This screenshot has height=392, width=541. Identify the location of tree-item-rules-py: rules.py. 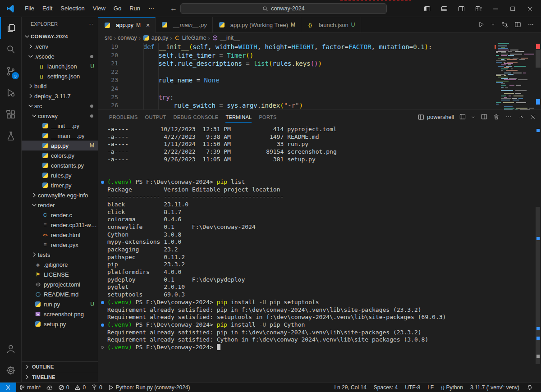
(60, 175).